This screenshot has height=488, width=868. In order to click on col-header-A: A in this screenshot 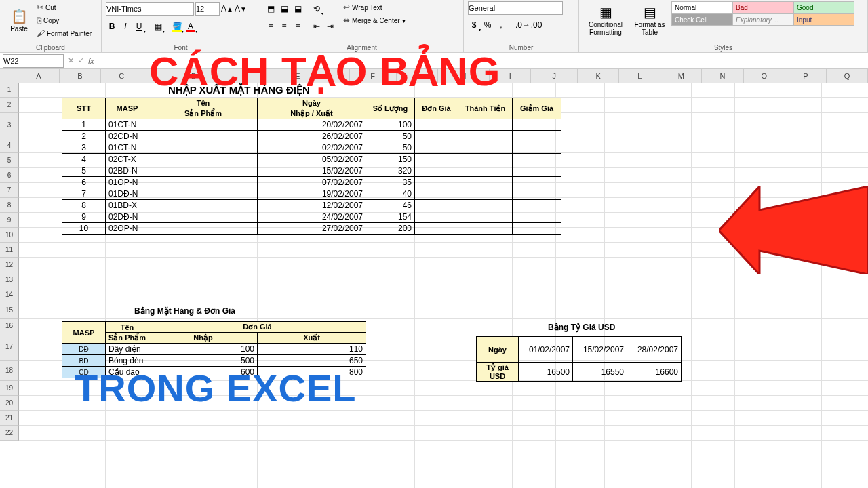, I will do `click(39, 76)`.